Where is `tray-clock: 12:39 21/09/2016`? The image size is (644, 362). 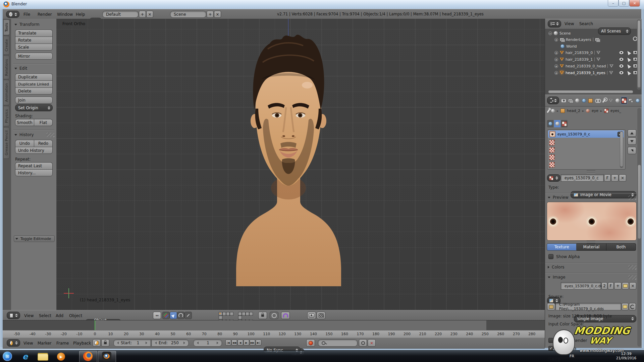 tray-clock: 12:39 21/09/2016 is located at coordinates (626, 356).